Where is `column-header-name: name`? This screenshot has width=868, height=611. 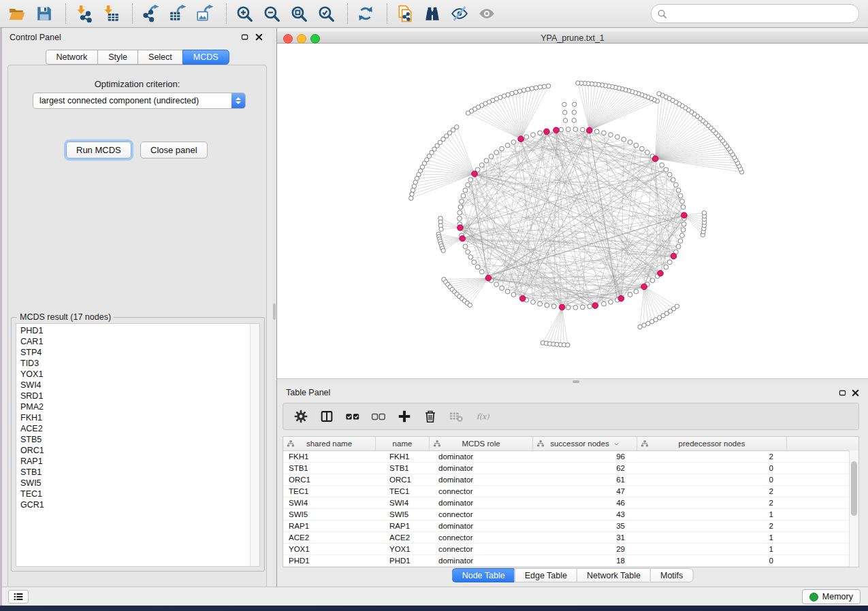 column-header-name: name is located at coordinates (403, 444).